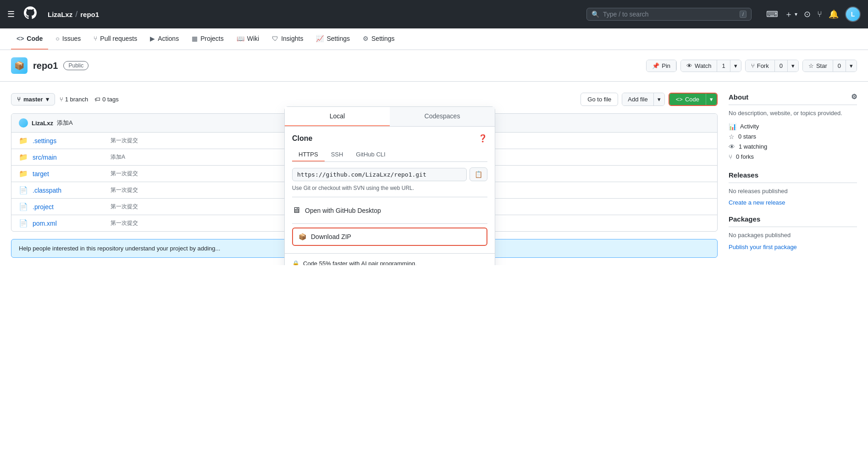 Image resolution: width=868 pixels, height=450 pixels. What do you see at coordinates (370, 155) in the screenshot?
I see `clone-tab-cli: GitHub CLI` at bounding box center [370, 155].